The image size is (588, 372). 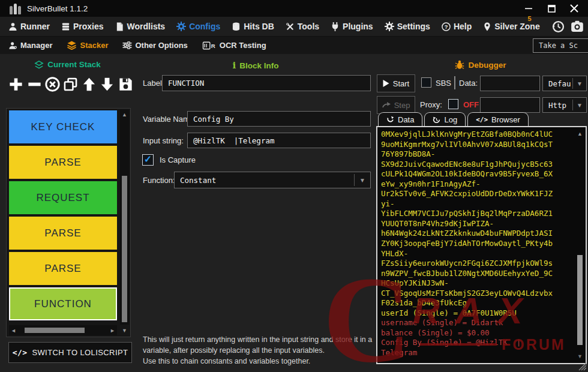 What do you see at coordinates (478, 264) in the screenshot?
I see `output-line: FZsSiiy6eurokWUycn2FGqi6ZCJXMfpjkOWl9s` at bounding box center [478, 264].